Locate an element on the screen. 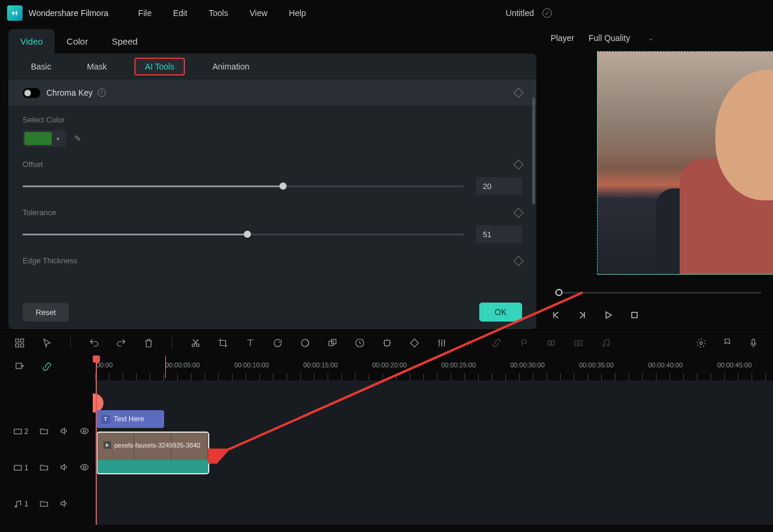  playhead is located at coordinates (96, 440).